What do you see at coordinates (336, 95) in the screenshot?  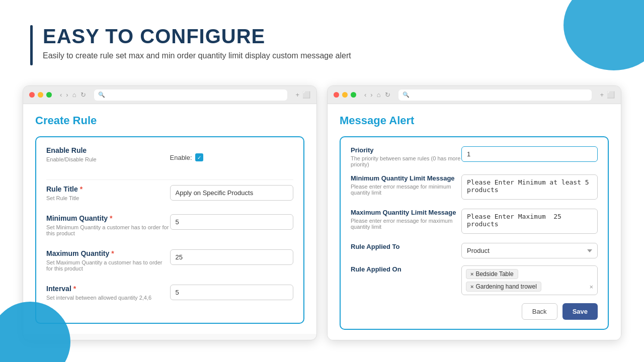 I see `dot-red-right` at bounding box center [336, 95].